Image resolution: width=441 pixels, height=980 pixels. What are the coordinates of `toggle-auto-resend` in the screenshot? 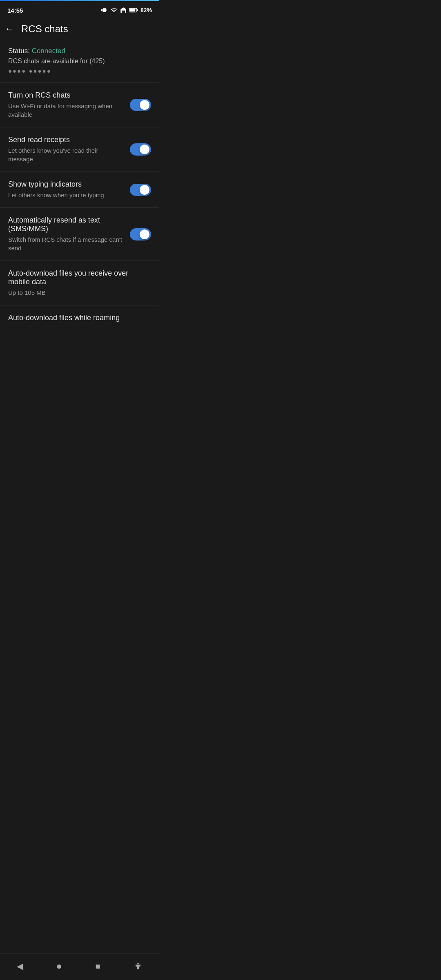 It's located at (140, 234).